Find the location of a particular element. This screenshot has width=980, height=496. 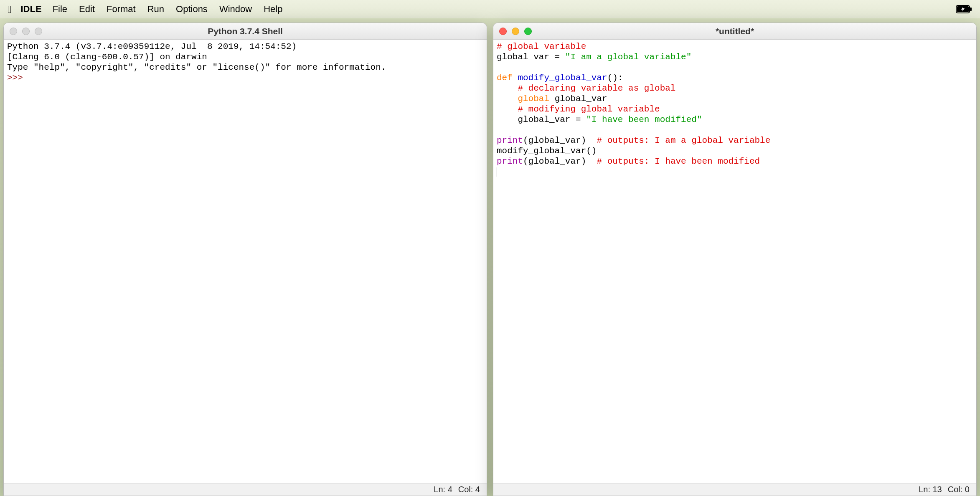

code-keyword: global is located at coordinates (523, 99).